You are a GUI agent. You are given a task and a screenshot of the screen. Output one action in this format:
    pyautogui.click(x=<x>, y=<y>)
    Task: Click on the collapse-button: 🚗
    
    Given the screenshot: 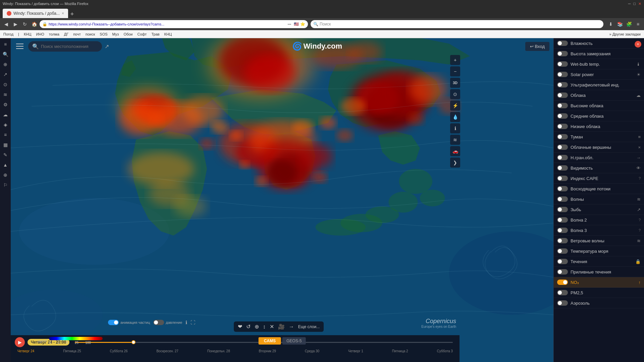 What is the action you would take?
    pyautogui.click(x=455, y=151)
    